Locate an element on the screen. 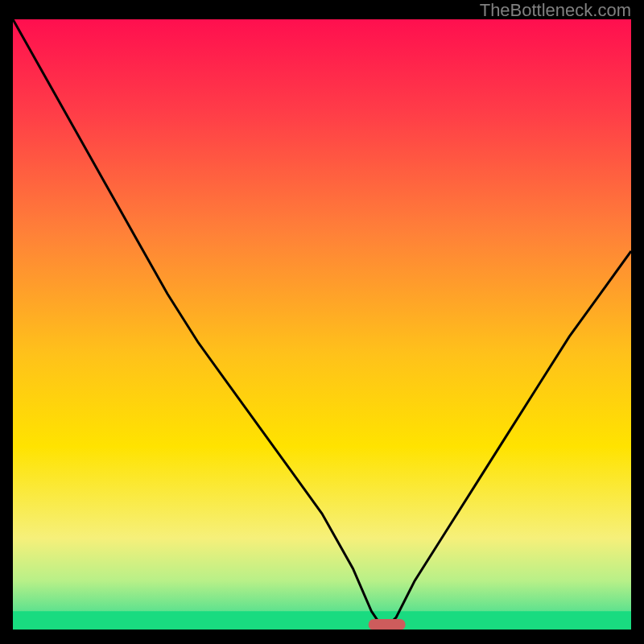 The image size is (644, 644). green-band is located at coordinates (322, 620).